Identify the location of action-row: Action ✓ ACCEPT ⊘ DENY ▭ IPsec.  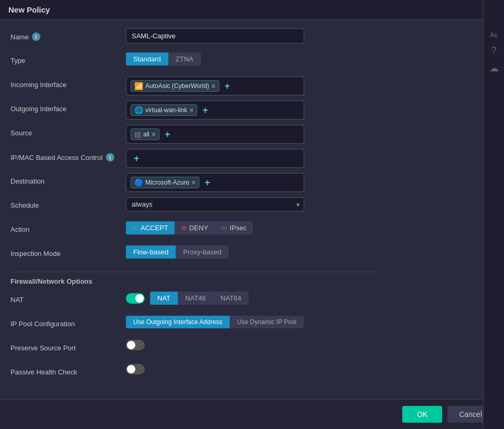
(194, 231).